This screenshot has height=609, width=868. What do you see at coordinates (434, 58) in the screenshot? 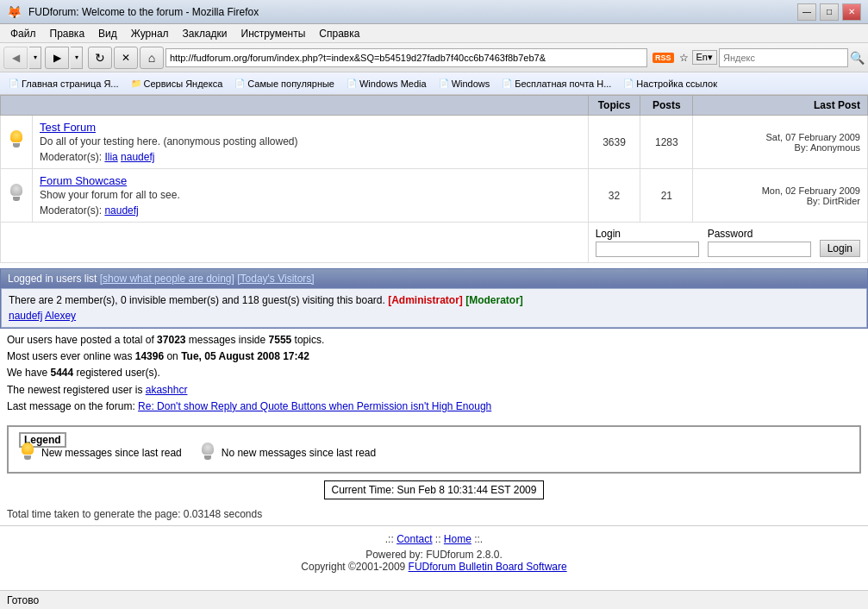
I see `nav-bar: ◀ ▾ ▶ ▾ ↻ ✕ ⌂ RSS ☆ En▾ 🔍` at bounding box center [434, 58].